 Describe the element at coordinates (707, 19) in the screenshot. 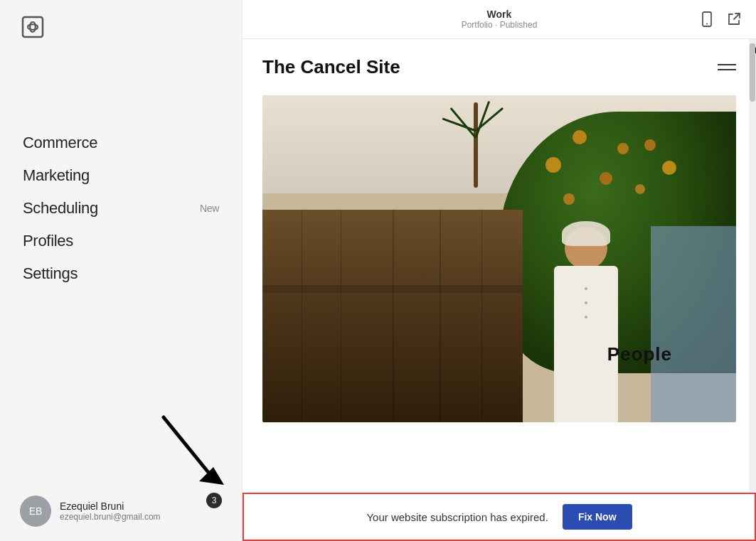

I see `mobile-preview-icon` at that location.